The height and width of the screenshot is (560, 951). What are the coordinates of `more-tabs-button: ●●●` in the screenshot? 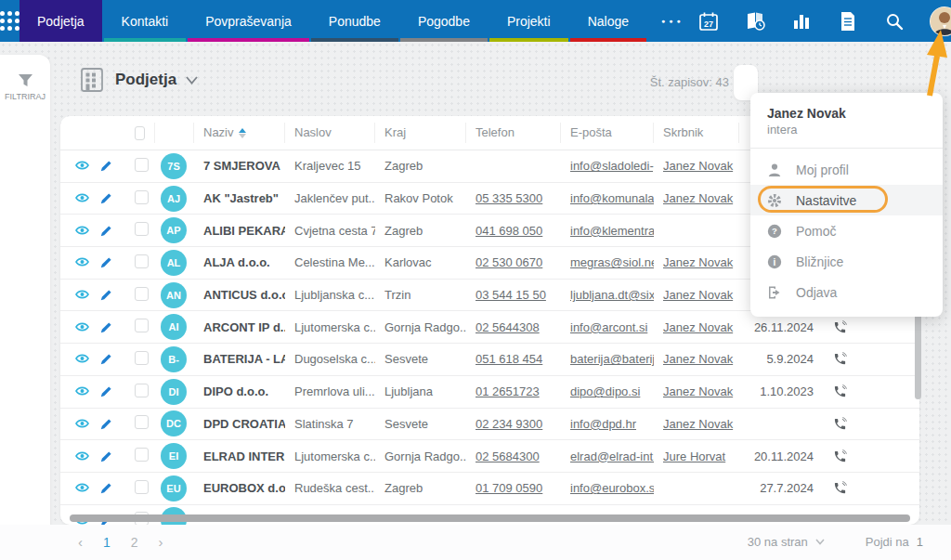 It's located at (672, 20).